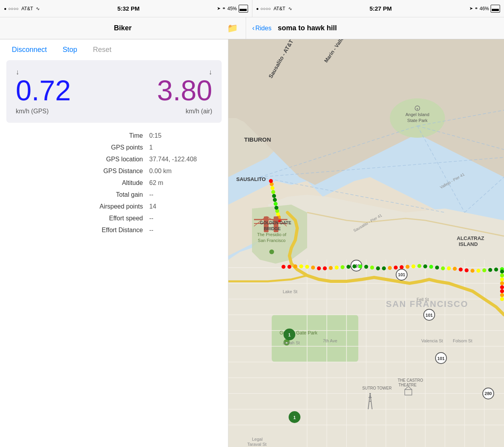 The height and width of the screenshot is (447, 504). Describe the element at coordinates (114, 230) in the screenshot. I see `stat-row: Effort Distance--` at that location.